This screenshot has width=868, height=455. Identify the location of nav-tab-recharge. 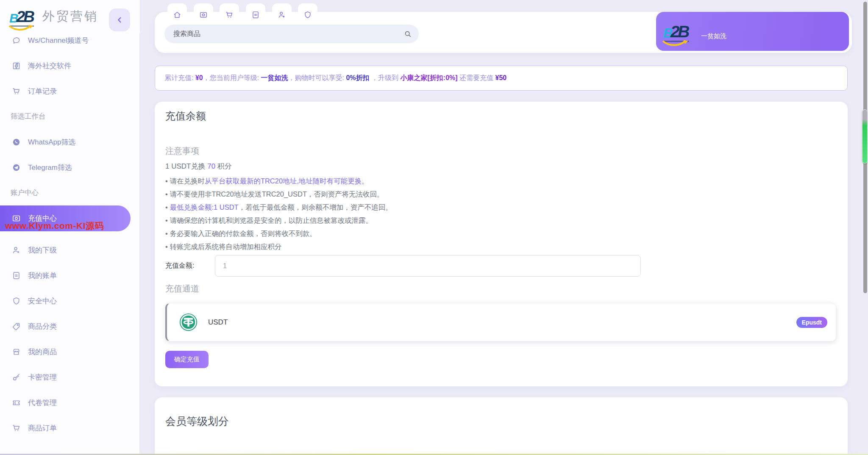
(203, 15).